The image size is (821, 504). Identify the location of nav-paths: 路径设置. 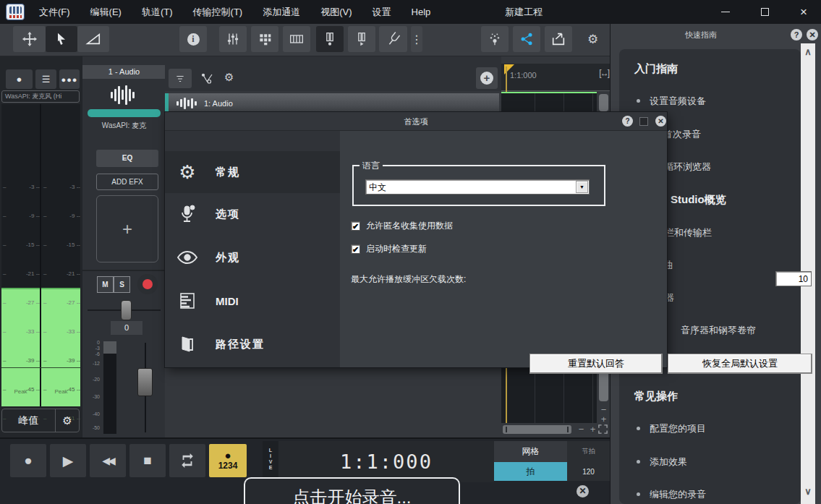
(252, 344).